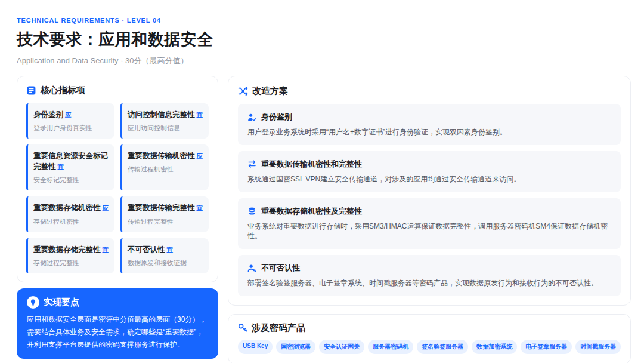 Image resolution: width=644 pixels, height=363 pixels. Describe the element at coordinates (70, 214) in the screenshot. I see `indicator-item: 重要数据存储机密性应 存储过程机密性` at that location.